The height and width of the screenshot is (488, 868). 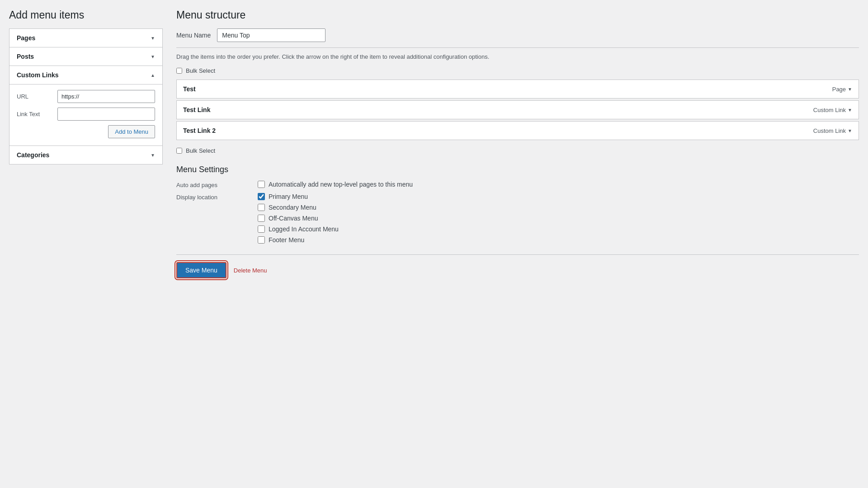 What do you see at coordinates (86, 15) in the screenshot?
I see `add-menu-items-title: Add menu items` at bounding box center [86, 15].